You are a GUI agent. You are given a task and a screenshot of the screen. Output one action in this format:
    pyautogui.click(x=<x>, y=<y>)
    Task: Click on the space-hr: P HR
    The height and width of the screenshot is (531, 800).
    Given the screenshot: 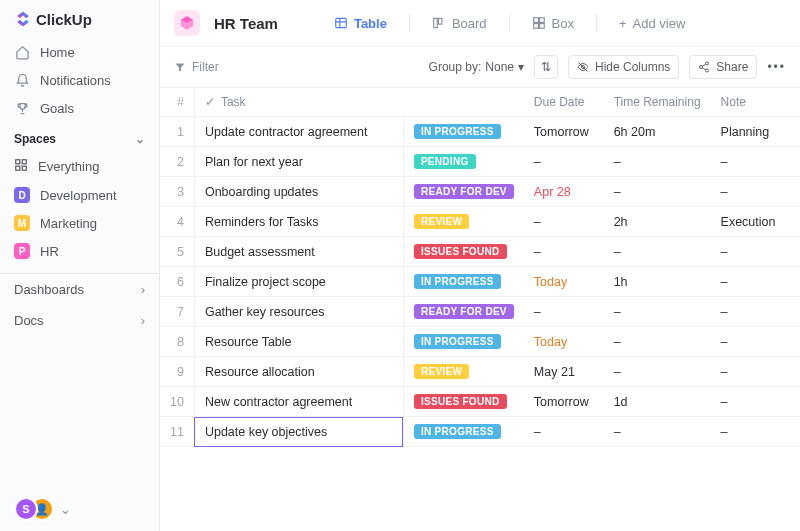 What is the action you would take?
    pyautogui.click(x=80, y=251)
    